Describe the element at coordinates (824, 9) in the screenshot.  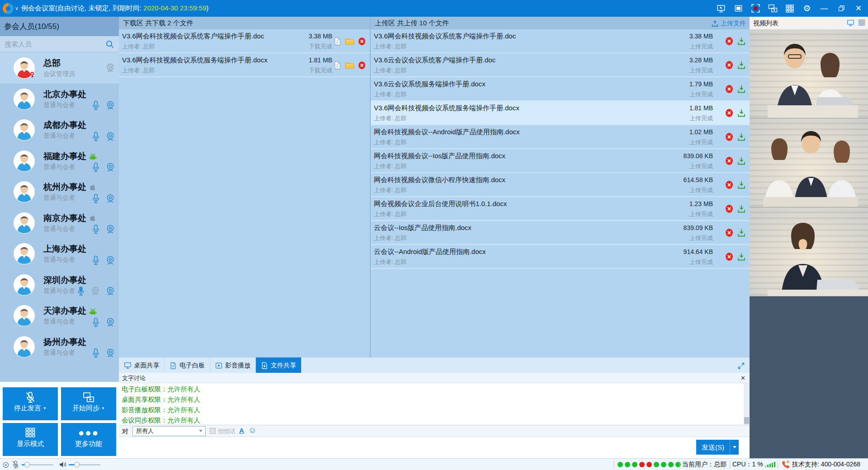
I see `minimize-button: —` at that location.